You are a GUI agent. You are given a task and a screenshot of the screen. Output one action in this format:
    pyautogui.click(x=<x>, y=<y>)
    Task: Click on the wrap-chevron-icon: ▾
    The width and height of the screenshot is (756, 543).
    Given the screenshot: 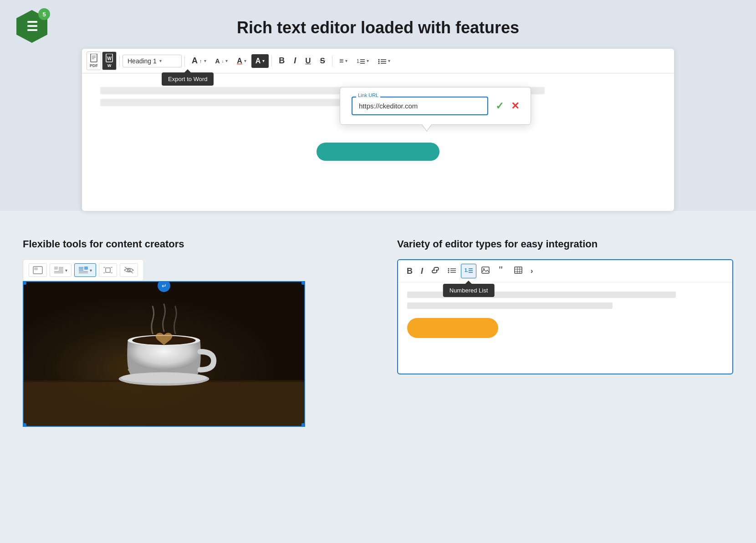 What is the action you would take?
    pyautogui.click(x=66, y=271)
    